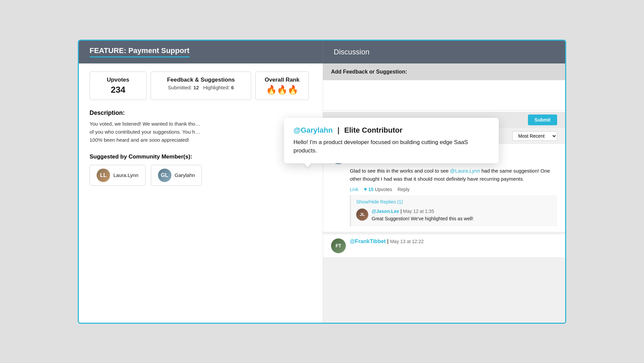  Describe the element at coordinates (126, 175) in the screenshot. I see `member-name-laura: Laura.Lynn` at that location.